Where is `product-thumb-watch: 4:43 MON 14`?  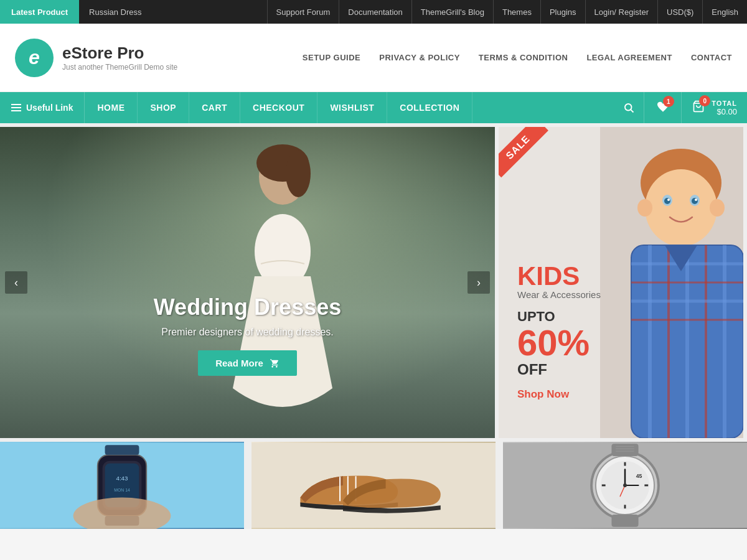
product-thumb-watch: 4:43 MON 14 is located at coordinates (122, 485).